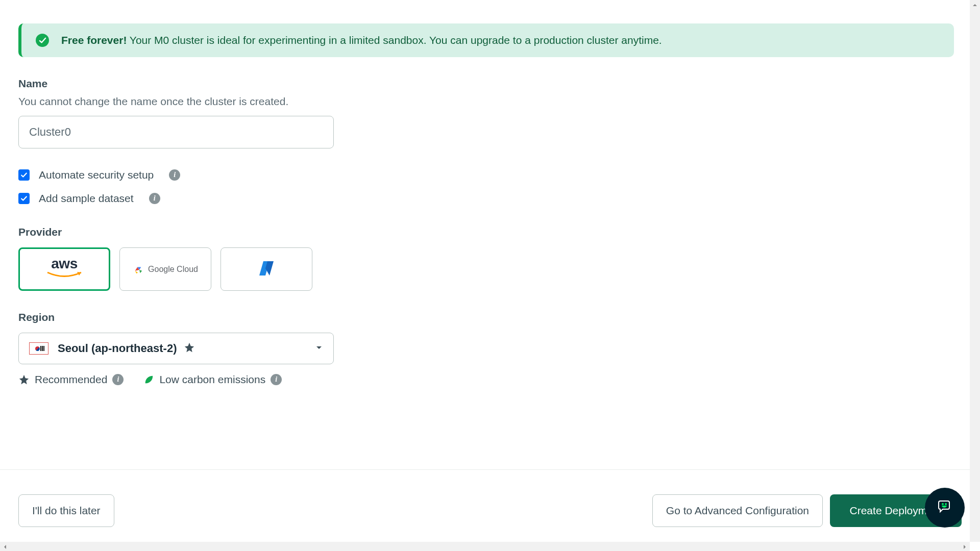  What do you see at coordinates (64, 269) in the screenshot?
I see `provider-aws: aws` at bounding box center [64, 269].